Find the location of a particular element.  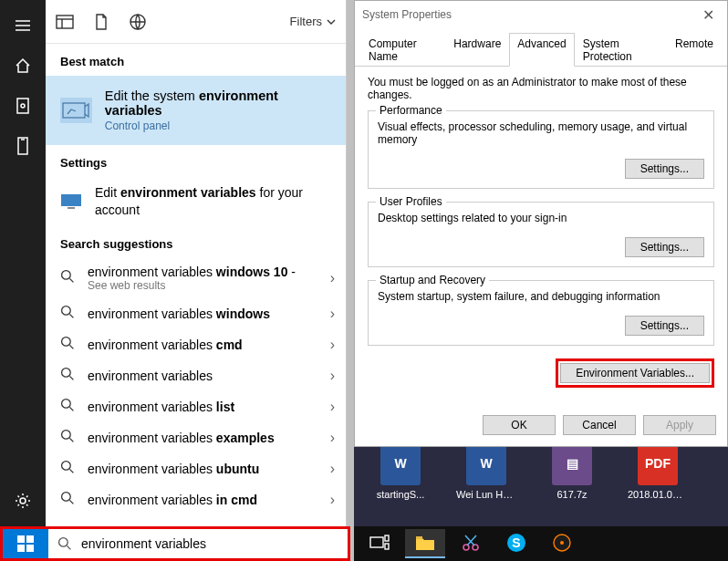

environment-variables-button: Environment Variables... is located at coordinates (635, 373).